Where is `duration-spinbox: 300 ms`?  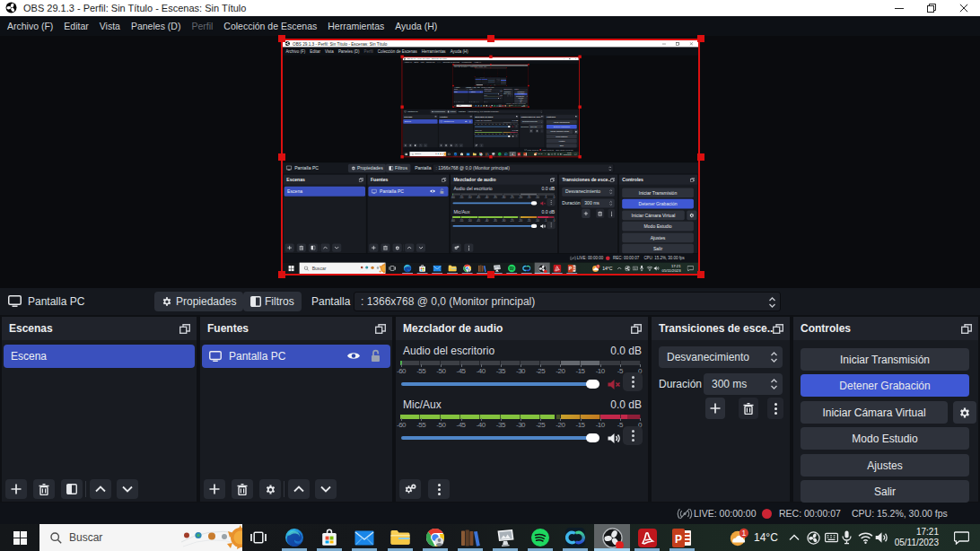 duration-spinbox: 300 ms is located at coordinates (743, 384).